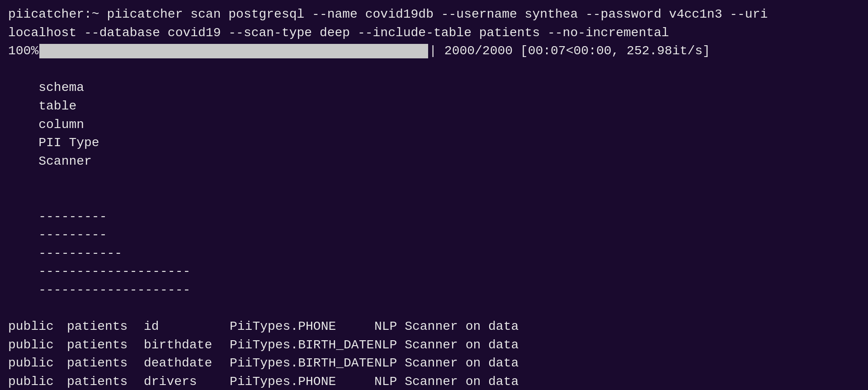 This screenshot has height=390, width=868. Describe the element at coordinates (68, 217) in the screenshot. I see `sep-schema: ---------` at that location.